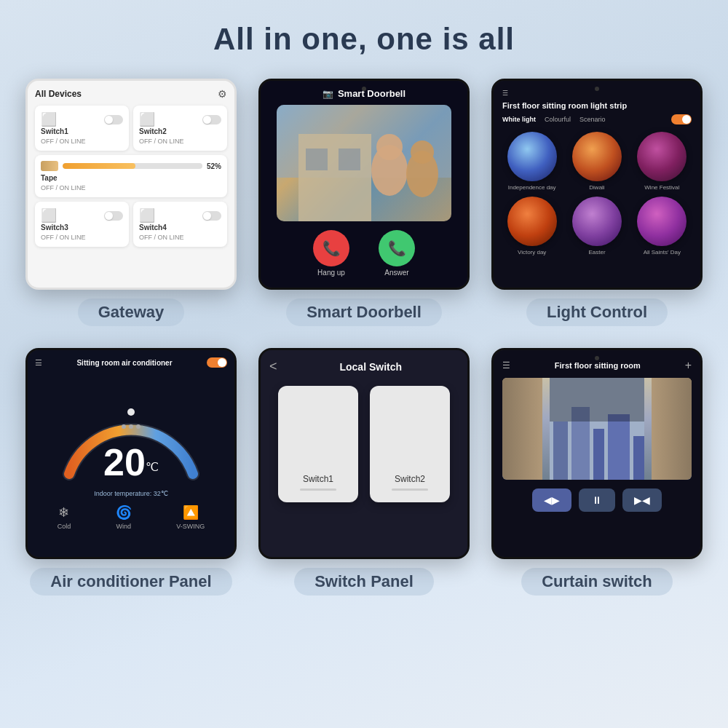  What do you see at coordinates (597, 226) in the screenshot?
I see `lc-scene-easter: Easter` at bounding box center [597, 226].